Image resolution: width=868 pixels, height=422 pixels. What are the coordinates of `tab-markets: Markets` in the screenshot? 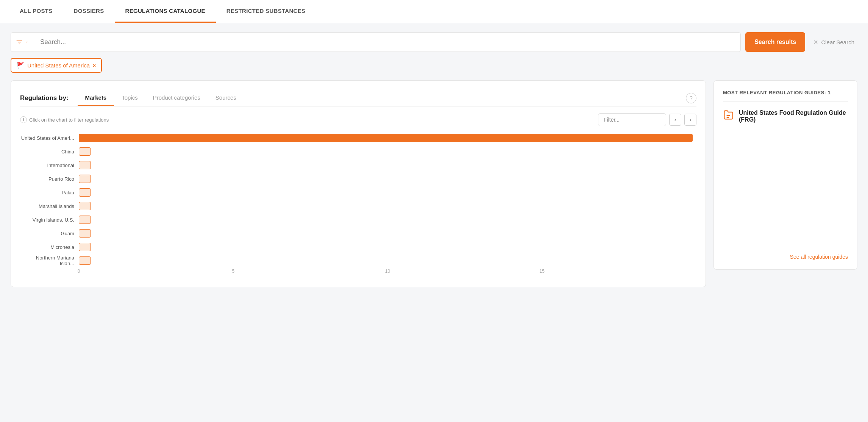 It's located at (96, 98).